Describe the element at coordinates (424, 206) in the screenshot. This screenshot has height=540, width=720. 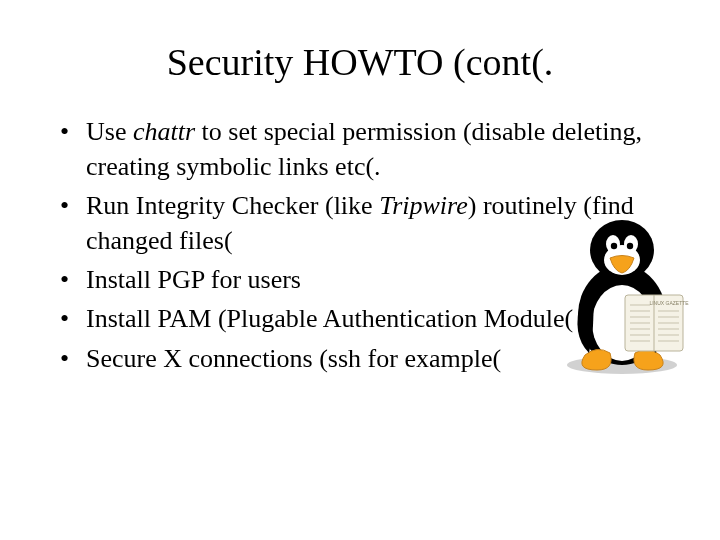
I see `bullet-text-italic: Tripwire` at that location.